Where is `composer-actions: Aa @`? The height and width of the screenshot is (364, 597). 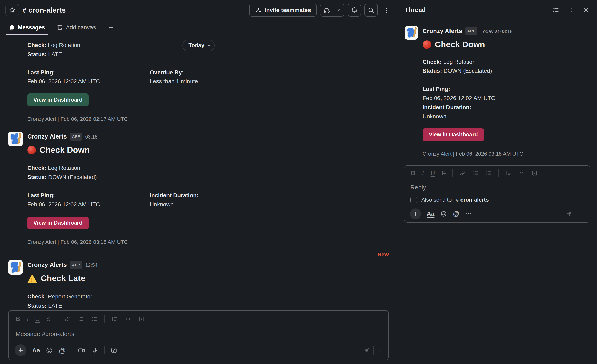 composer-actions: Aa @ is located at coordinates (198, 350).